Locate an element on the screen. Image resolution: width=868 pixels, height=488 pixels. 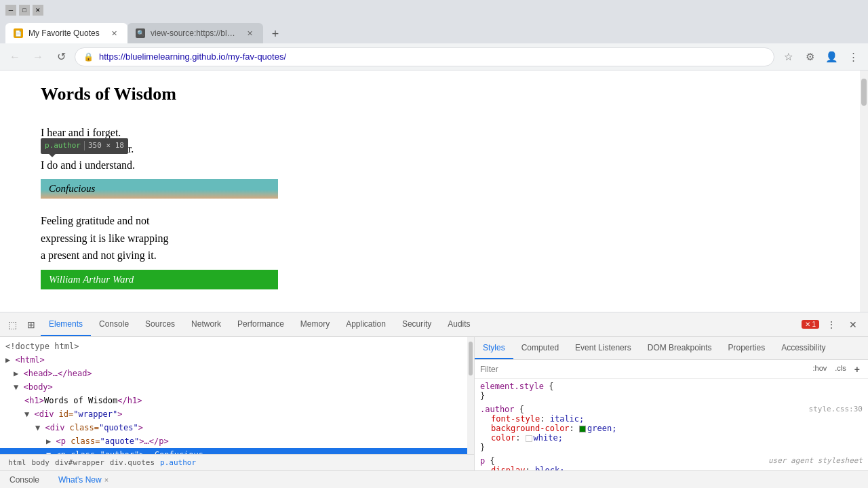
bc-div-wrapper: div#wrapper is located at coordinates (80, 462).